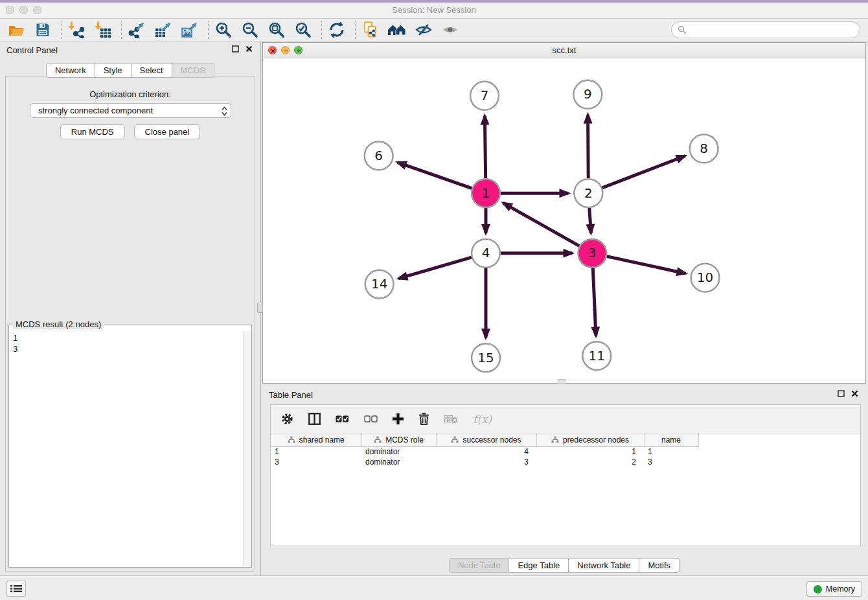 The width and height of the screenshot is (868, 600). What do you see at coordinates (398, 419) in the screenshot?
I see `add-column-button` at bounding box center [398, 419].